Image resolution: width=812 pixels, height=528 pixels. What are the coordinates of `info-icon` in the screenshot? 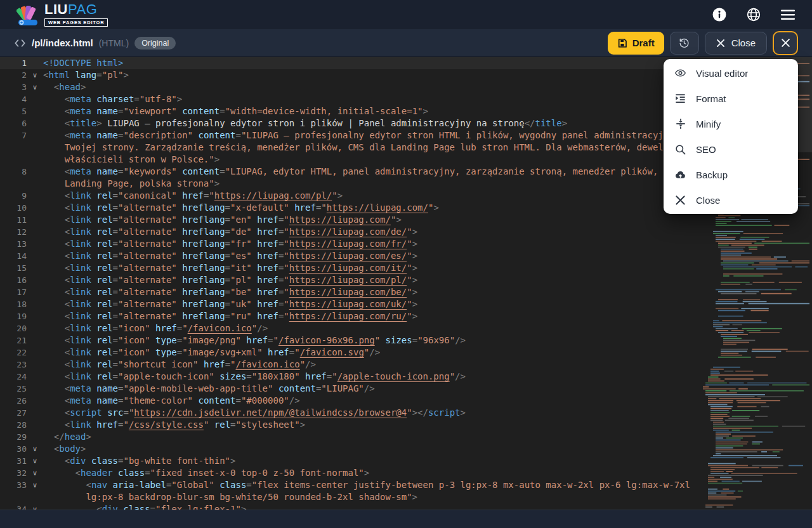 It's located at (719, 15).